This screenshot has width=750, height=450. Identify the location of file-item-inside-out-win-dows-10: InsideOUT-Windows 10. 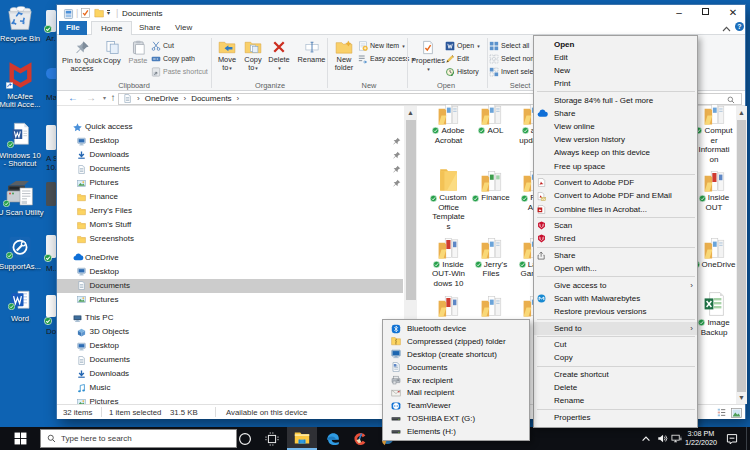
(449, 274).